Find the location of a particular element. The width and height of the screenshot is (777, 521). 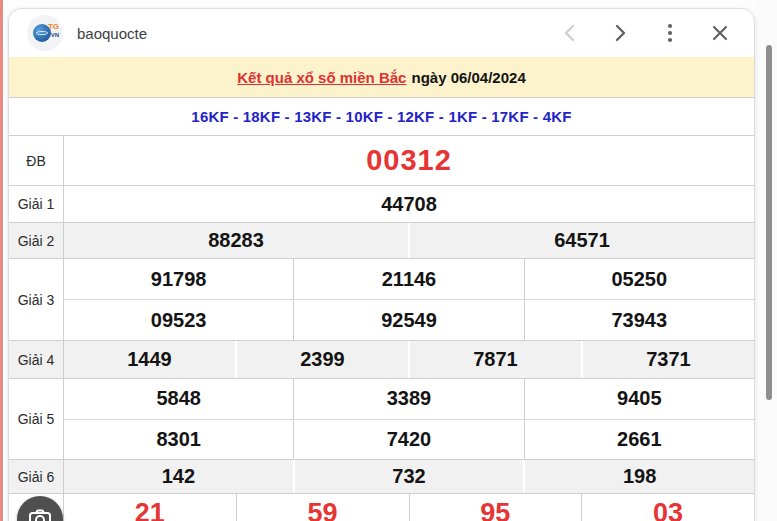

prize-number: 09523 is located at coordinates (178, 320).